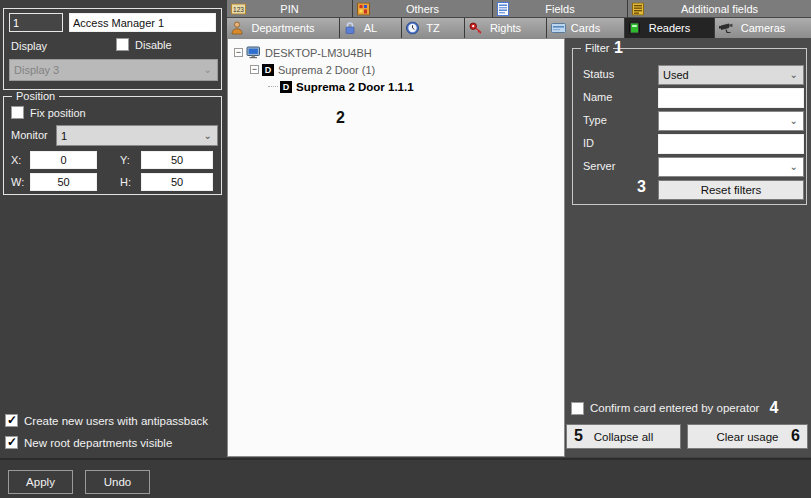 Image resolution: width=811 pixels, height=498 pixels. Describe the element at coordinates (12, 420) in the screenshot. I see `antipassback-checkbox` at that location.